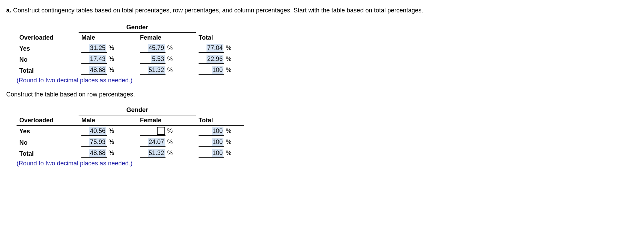  Describe the element at coordinates (130, 143) in the screenshot. I see `table-row: No 75.93 % 24.07 % 100 %` at that location.